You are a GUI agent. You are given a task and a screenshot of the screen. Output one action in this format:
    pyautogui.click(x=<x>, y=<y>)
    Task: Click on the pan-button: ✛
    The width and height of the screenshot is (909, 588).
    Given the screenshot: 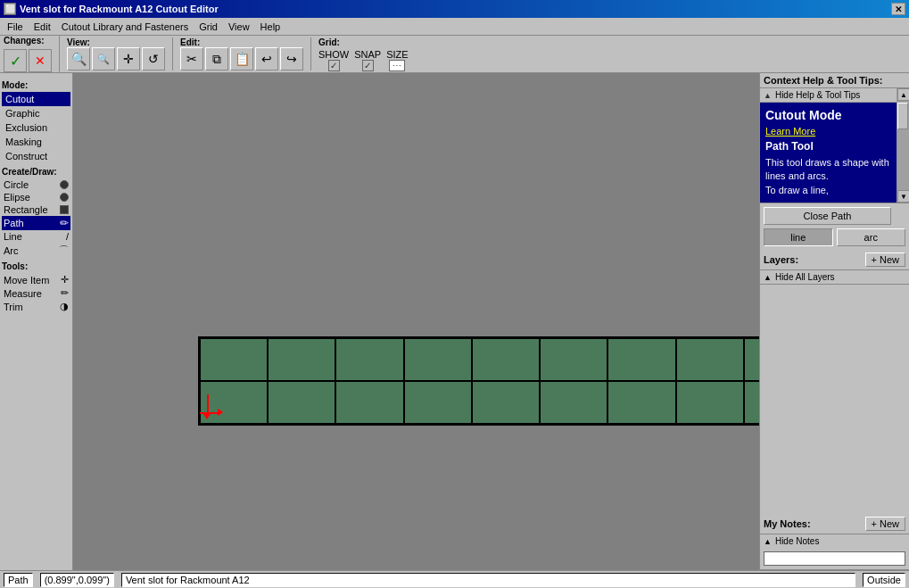 What is the action you would take?
    pyautogui.click(x=128, y=59)
    